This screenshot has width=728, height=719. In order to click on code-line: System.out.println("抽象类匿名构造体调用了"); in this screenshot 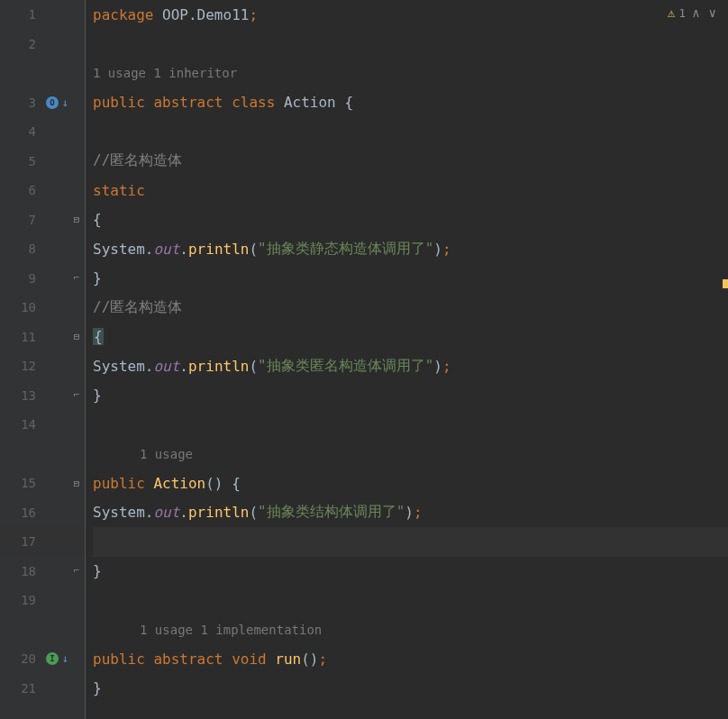, I will do `click(411, 366)`.